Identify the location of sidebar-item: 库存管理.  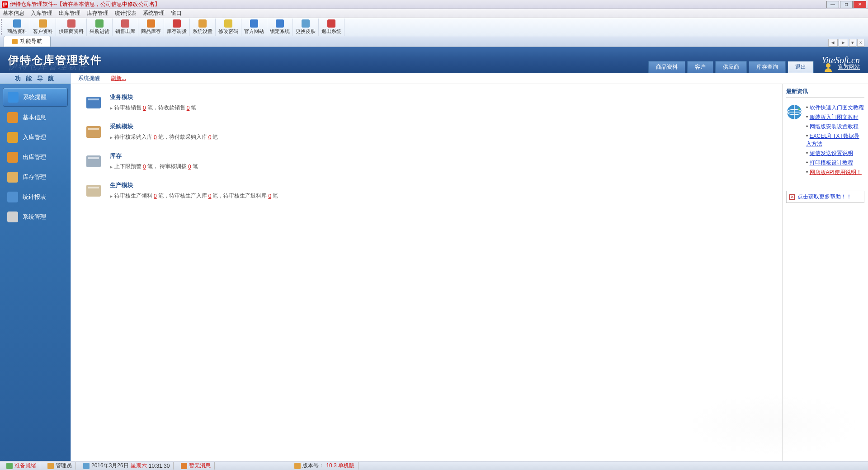
(35, 177).